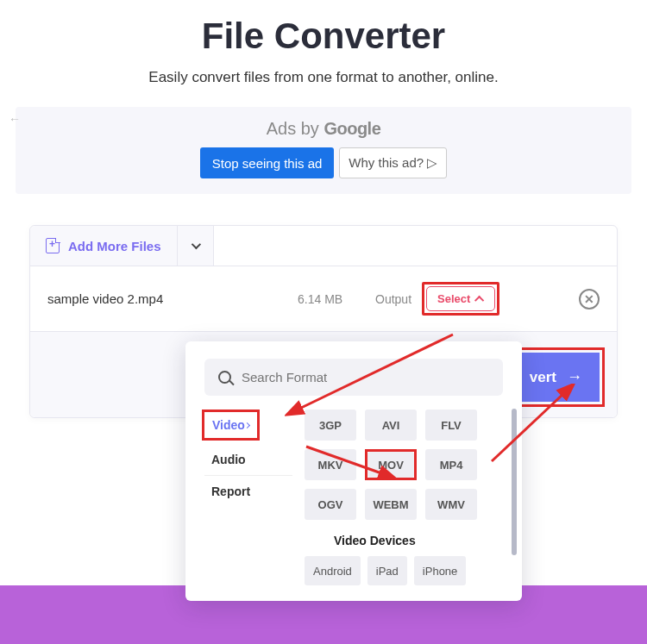  Describe the element at coordinates (224, 378) in the screenshot. I see `search-icon` at that location.